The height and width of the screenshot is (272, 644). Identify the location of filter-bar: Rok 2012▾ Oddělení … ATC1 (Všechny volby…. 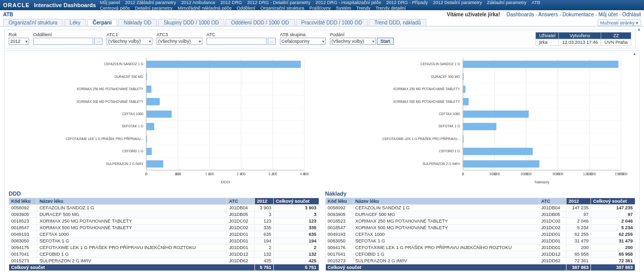
(320, 39).